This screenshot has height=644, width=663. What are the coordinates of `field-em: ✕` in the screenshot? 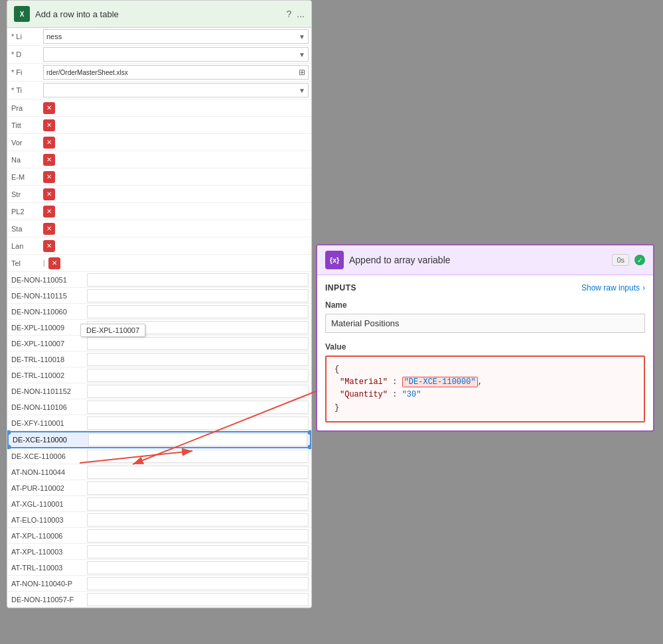 It's located at (176, 177).